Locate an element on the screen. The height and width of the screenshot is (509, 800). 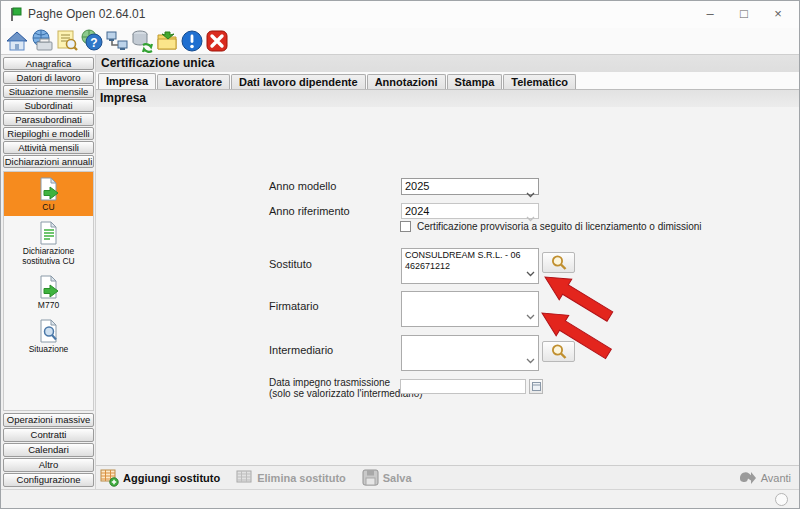
sidebar-item-attivita-mensili: Attività mensili is located at coordinates (48, 148).